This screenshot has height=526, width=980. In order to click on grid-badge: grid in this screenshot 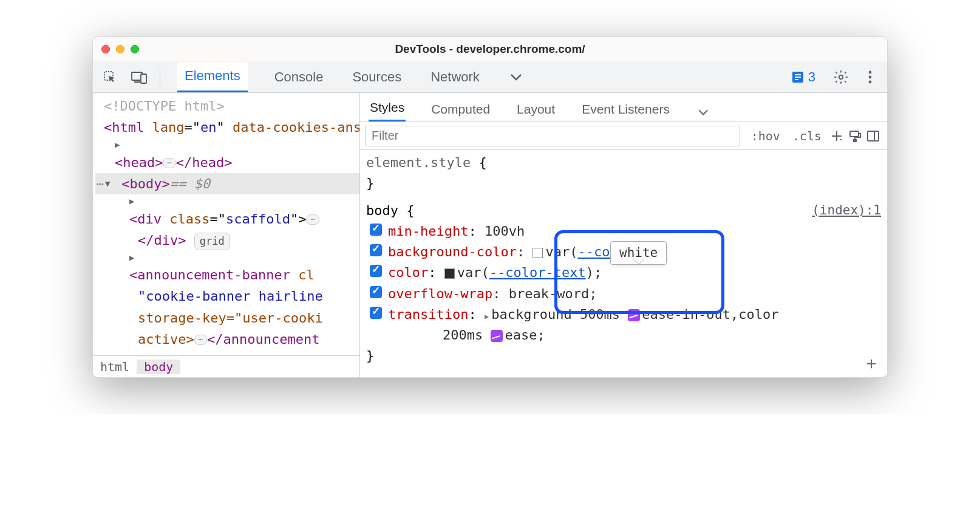, I will do `click(213, 242)`.